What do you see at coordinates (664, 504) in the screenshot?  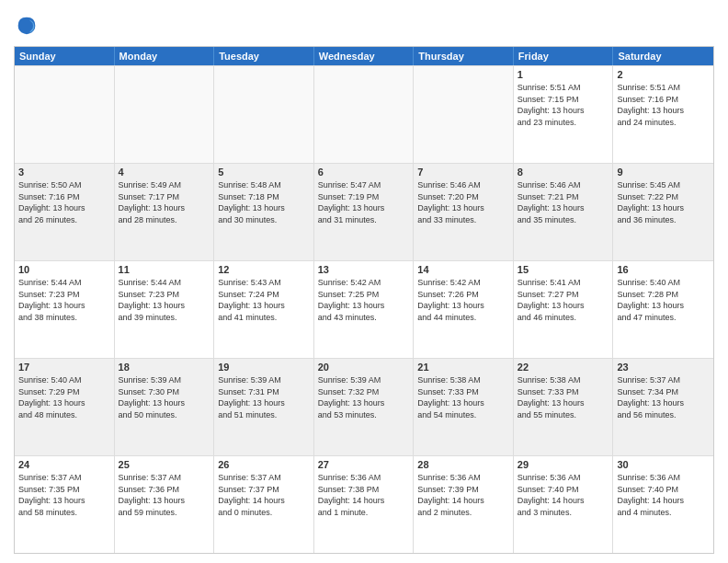 I see `calendar-cell: 30Sunrise: 5:36 AM Sunset: 7:40 PM Dayli…` at bounding box center [664, 504].